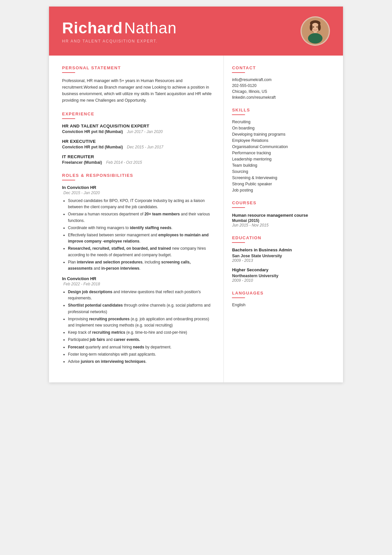 The height and width of the screenshot is (555, 392). I want to click on edu-degree: Bachelors in Business Admin, so click(283, 250).